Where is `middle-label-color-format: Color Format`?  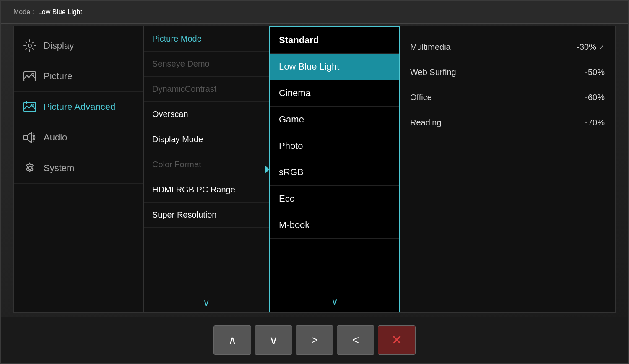
middle-label-color-format: Color Format is located at coordinates (177, 164).